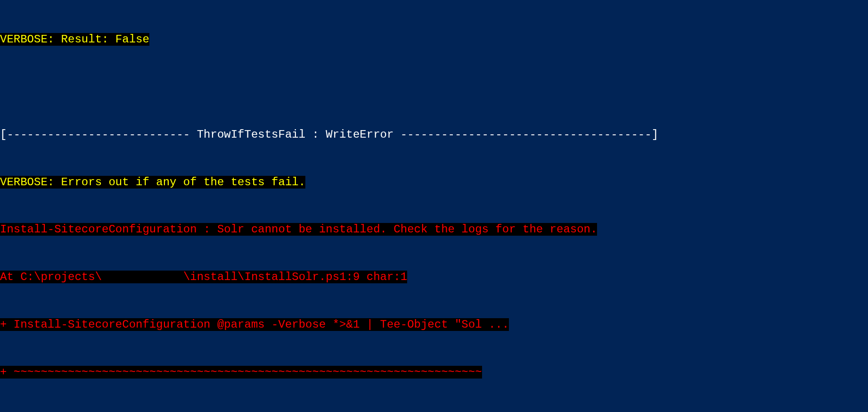 Image resolution: width=868 pixels, height=412 pixels. What do you see at coordinates (434, 182) in the screenshot?
I see `verbose-line: VERBOSE: Errors out if any of the tests …` at bounding box center [434, 182].